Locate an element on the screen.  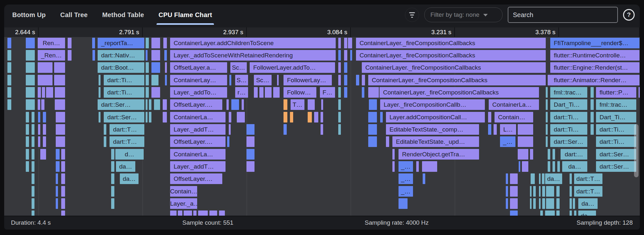
search-input is located at coordinates (563, 15).